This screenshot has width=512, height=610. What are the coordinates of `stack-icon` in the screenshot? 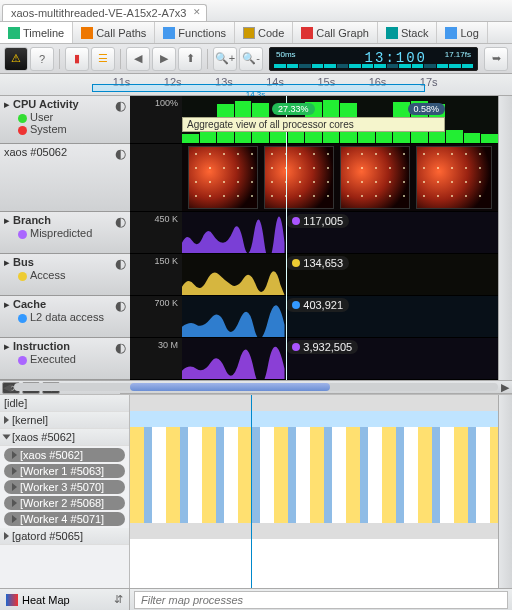 It's located at (392, 33).